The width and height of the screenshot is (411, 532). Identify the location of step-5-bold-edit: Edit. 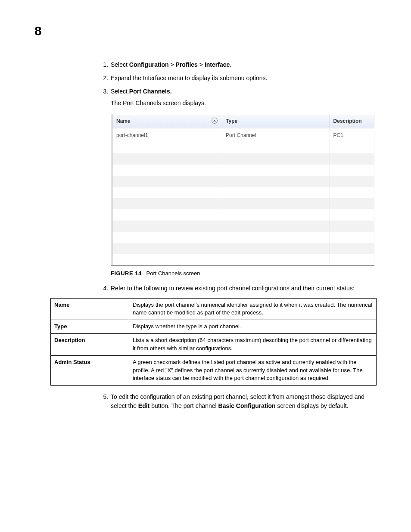
(144, 406).